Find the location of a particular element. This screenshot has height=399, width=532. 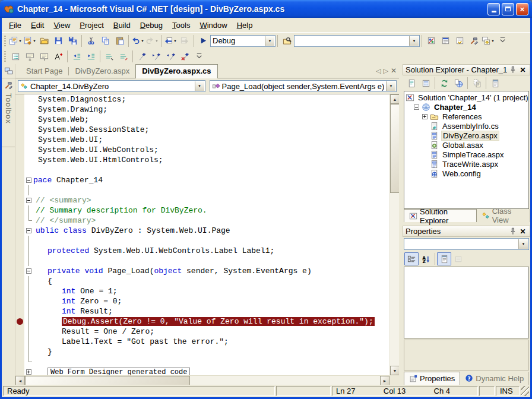

menu-edit: Edit is located at coordinates (37, 25).